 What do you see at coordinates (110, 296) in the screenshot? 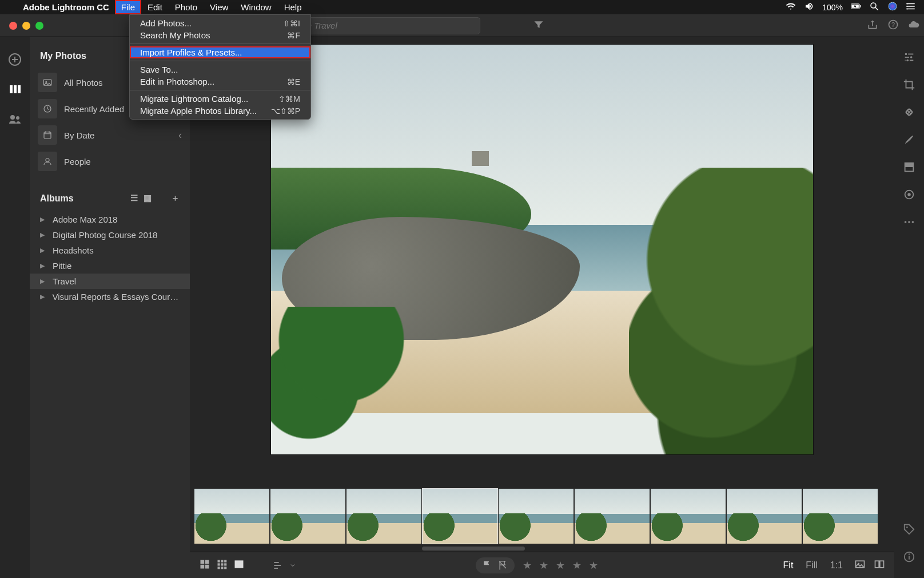
I see `album-item: ▶Visural Reports & Essays Course...` at bounding box center [110, 296].